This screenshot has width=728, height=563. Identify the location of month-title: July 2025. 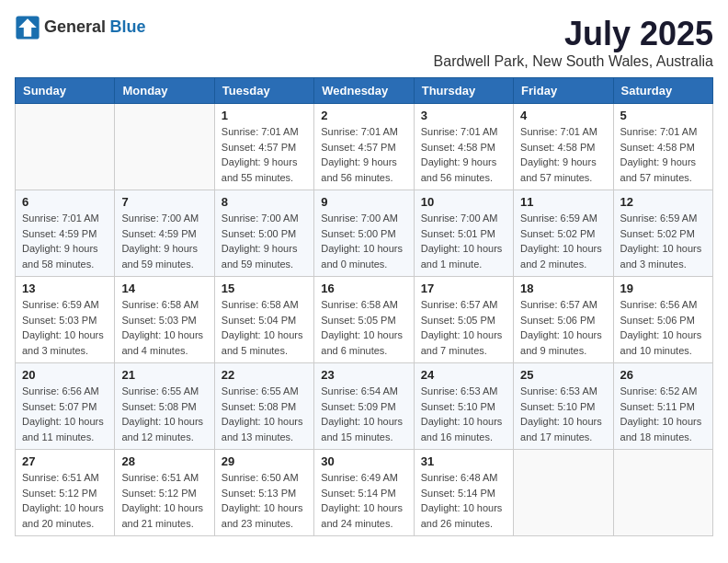
(574, 34).